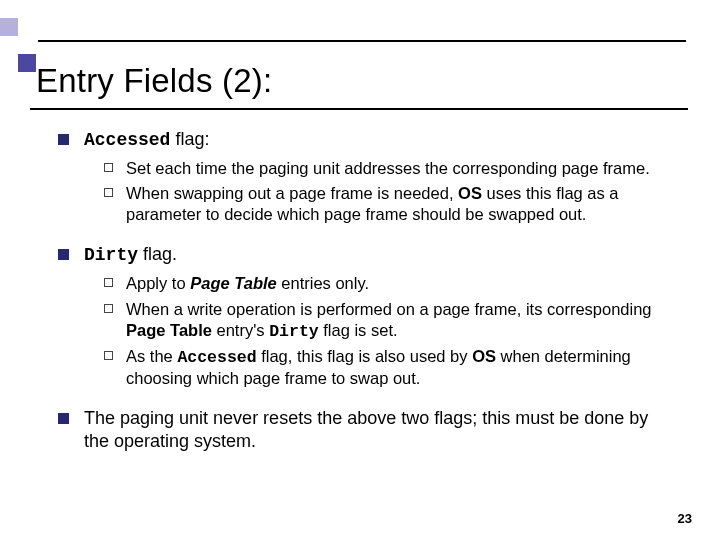 The height and width of the screenshot is (540, 720). What do you see at coordinates (388, 284) in the screenshot?
I see `dirty-sub-1: Apply to Page Table entries only.` at bounding box center [388, 284].